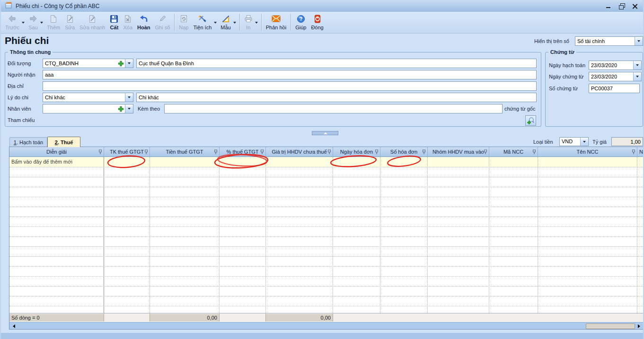 The image size is (644, 339). Describe the element at coordinates (514, 152) in the screenshot. I see `column-header: Mã NCC` at that location.